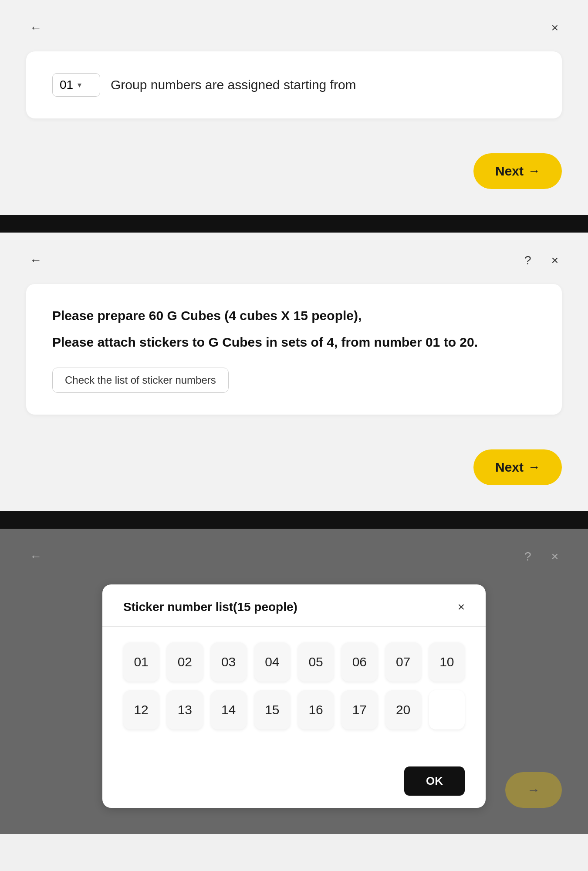 Image resolution: width=588 pixels, height=871 pixels. What do you see at coordinates (294, 781) in the screenshot?
I see `modal-footer: OK` at bounding box center [294, 781].